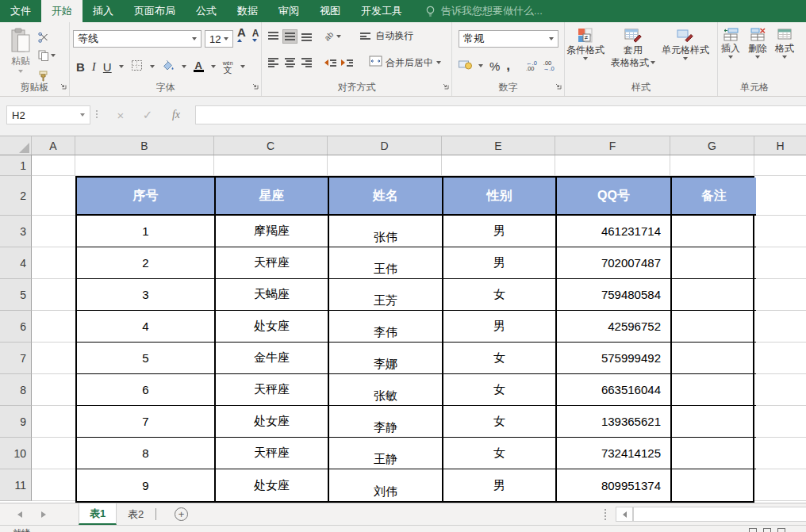 The height and width of the screenshot is (532, 806). What do you see at coordinates (386, 422) in the screenshot?
I see `cell: 李静` at bounding box center [386, 422].